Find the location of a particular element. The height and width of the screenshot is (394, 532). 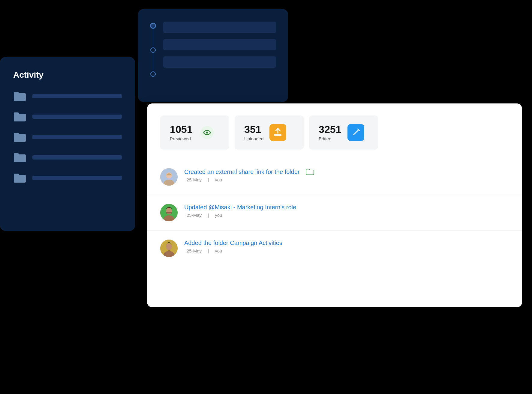

stat-number-previewed: 1051 is located at coordinates (181, 130).